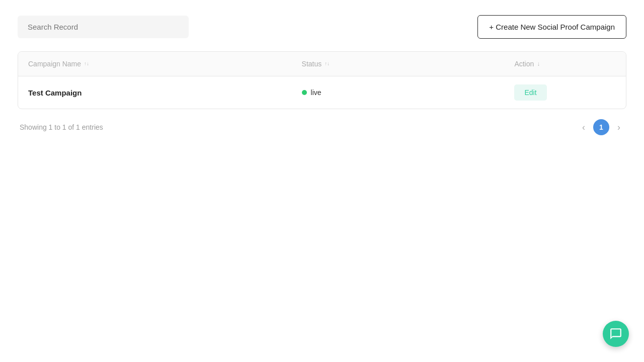  I want to click on status-text: live, so click(316, 93).